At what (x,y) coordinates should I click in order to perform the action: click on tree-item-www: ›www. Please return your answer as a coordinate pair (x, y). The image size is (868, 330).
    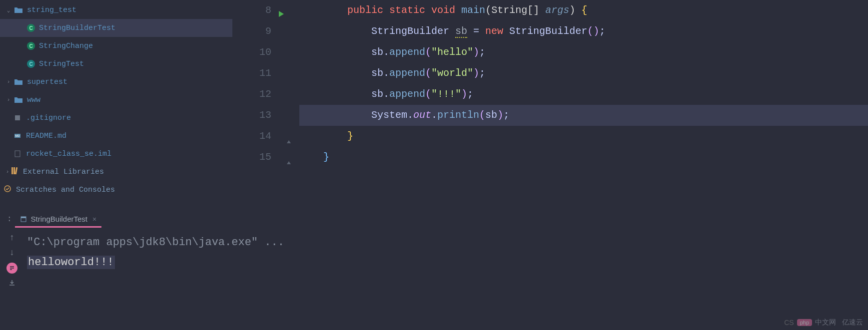
    Looking at the image, I should click on (116, 100).